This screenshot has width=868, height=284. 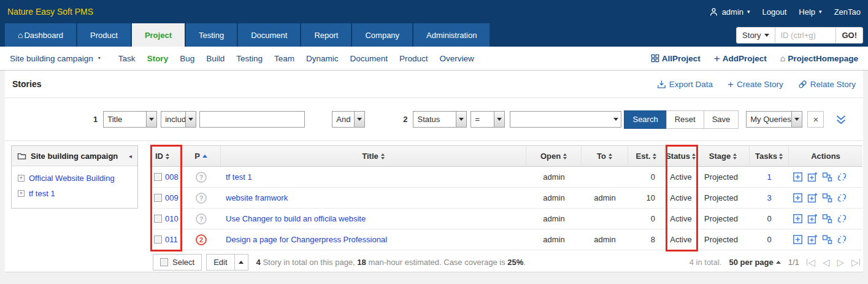 I want to click on tree-item-tf-test-1: + tf test 1, so click(x=75, y=194).